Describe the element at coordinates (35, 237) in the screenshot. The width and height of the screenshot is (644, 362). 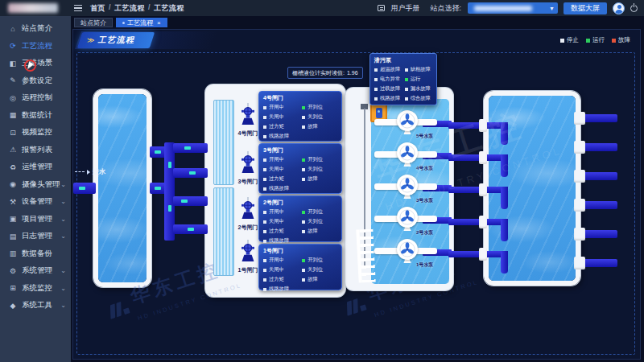
I see `sidebar-item: ▤ 日志管理 ⌄` at that location.